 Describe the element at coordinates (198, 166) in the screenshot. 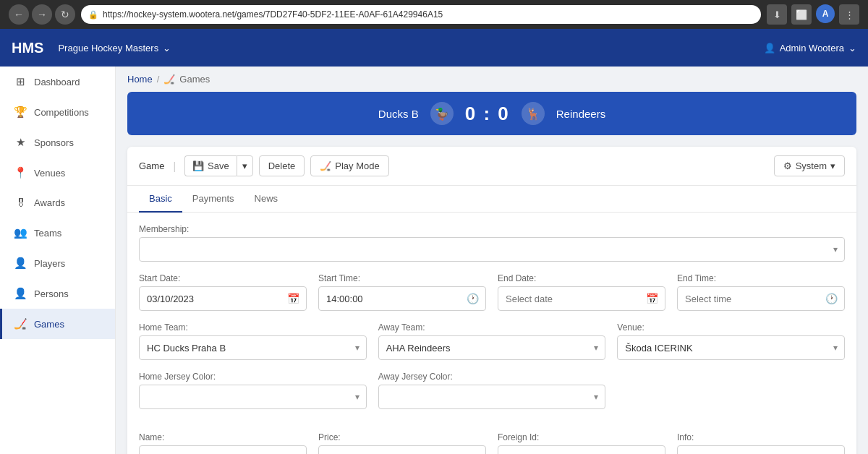

I see `save-icon: 💾` at that location.